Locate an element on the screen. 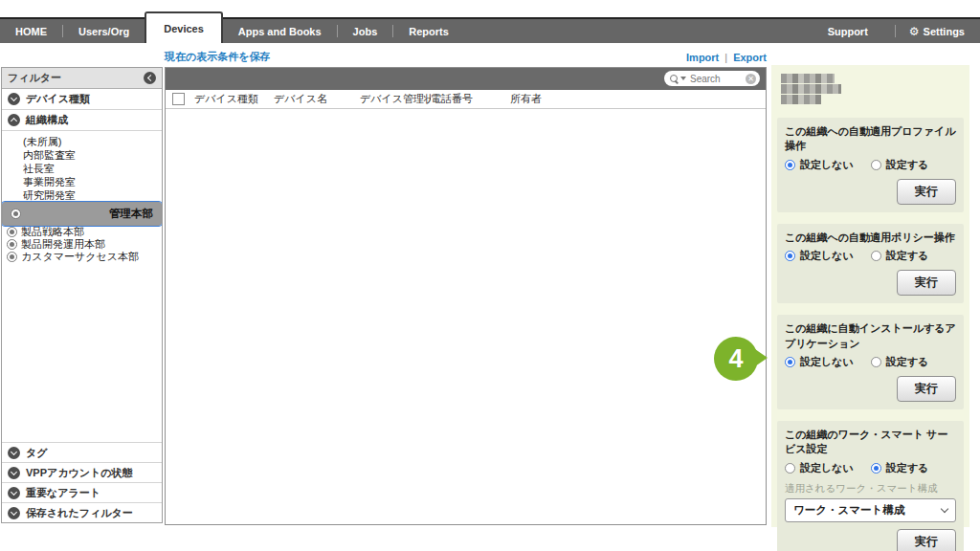  org-tree-item-business-dev: 事業開発室 is located at coordinates (82, 182).